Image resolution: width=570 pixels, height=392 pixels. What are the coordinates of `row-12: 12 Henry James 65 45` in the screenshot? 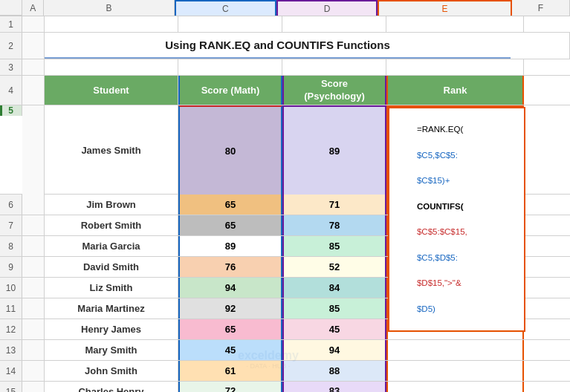 It's located at (285, 330).